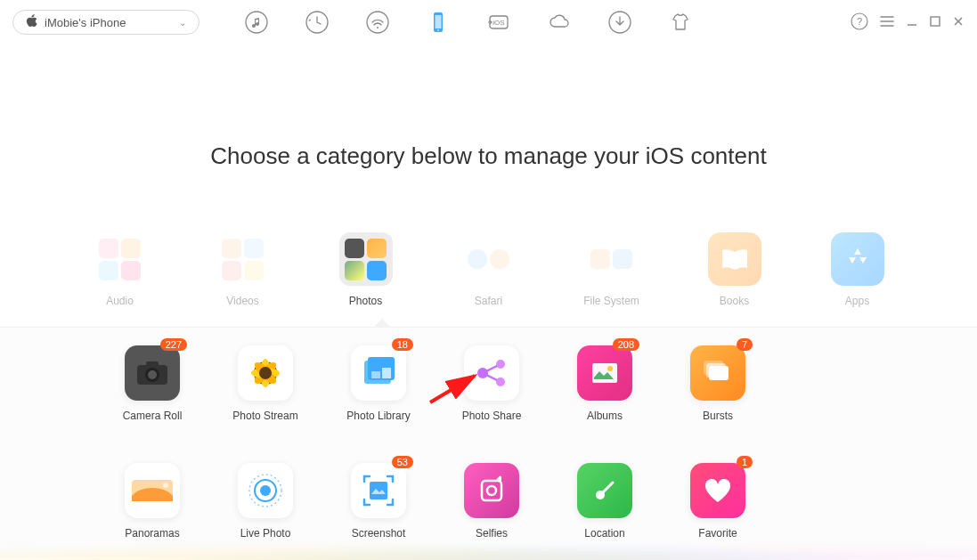 This screenshot has height=560, width=977. What do you see at coordinates (488, 22) in the screenshot?
I see `toolbar: iMobie's iPhone ⌄ iOS ?` at bounding box center [488, 22].